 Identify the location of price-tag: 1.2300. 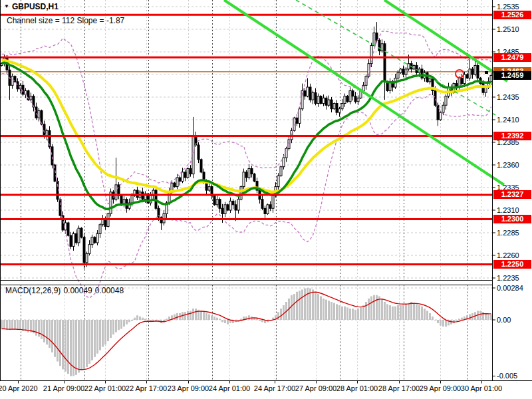
(512, 219).